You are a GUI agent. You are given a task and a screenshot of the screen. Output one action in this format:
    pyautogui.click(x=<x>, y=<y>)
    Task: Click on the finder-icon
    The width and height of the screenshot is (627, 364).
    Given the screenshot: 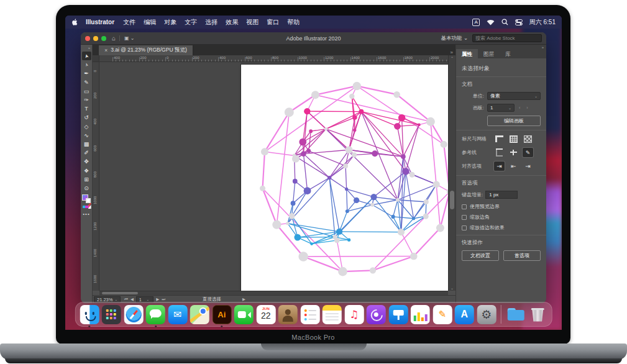 What is the action you would take?
    pyautogui.click(x=89, y=314)
    